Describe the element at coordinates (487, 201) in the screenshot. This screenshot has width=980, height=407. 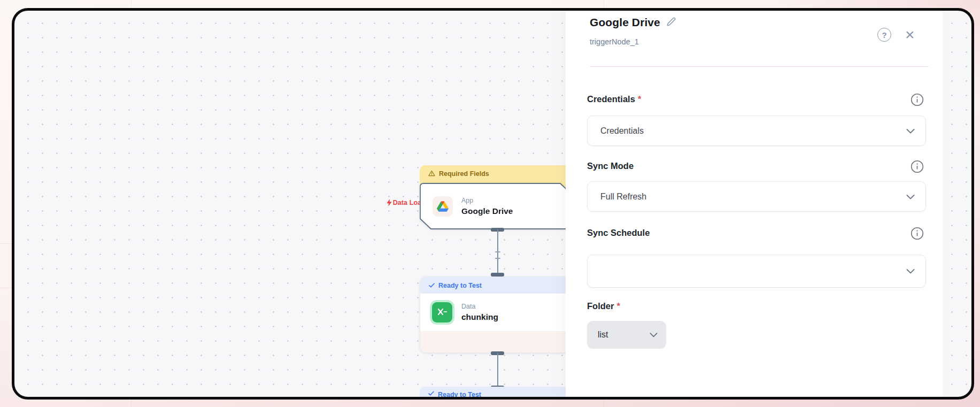
I see `node-category-label: App` at that location.